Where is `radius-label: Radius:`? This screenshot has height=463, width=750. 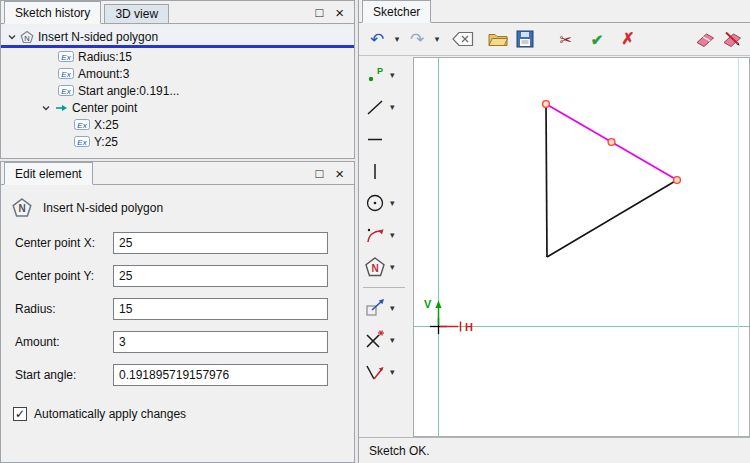 radius-label: Radius: is located at coordinates (64, 309).